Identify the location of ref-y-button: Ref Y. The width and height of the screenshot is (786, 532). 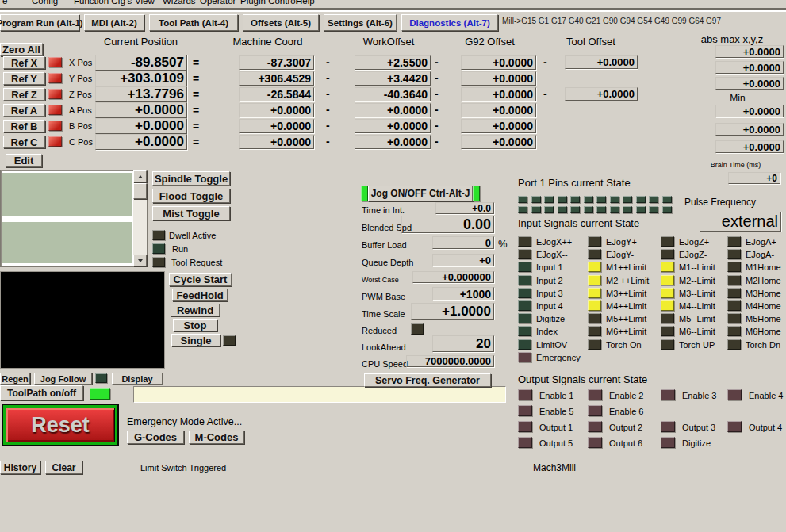
(24, 78).